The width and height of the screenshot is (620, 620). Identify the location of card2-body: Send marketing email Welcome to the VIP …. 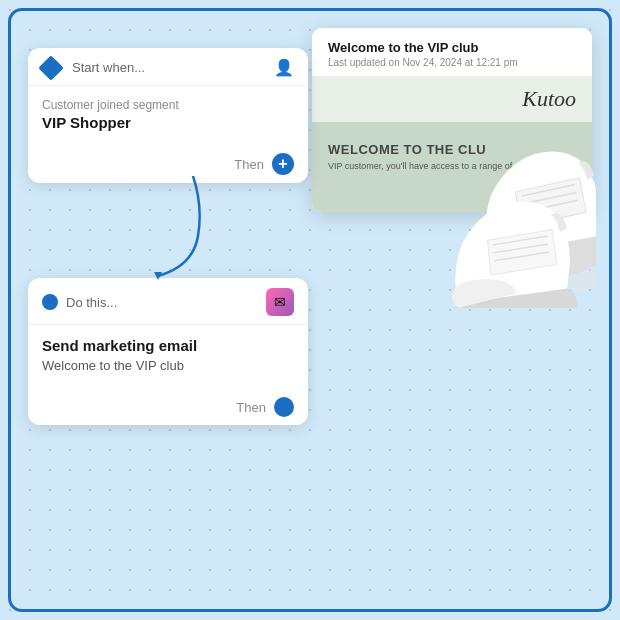
(168, 357).